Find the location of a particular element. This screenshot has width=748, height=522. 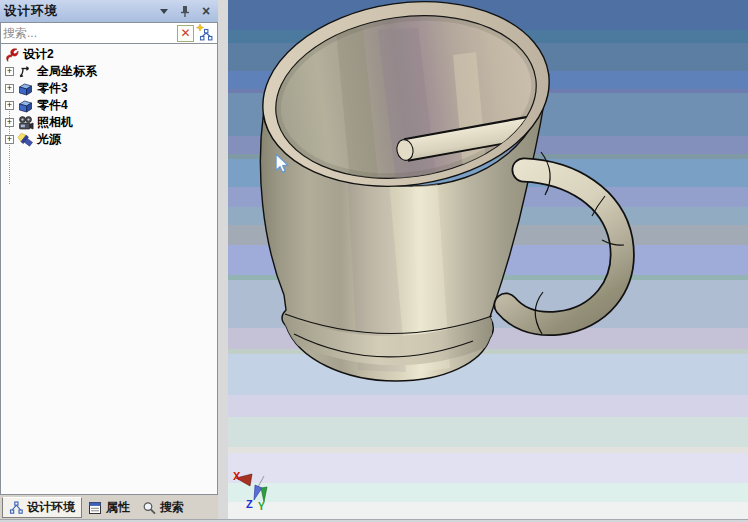

properties-icon is located at coordinates (96, 508).